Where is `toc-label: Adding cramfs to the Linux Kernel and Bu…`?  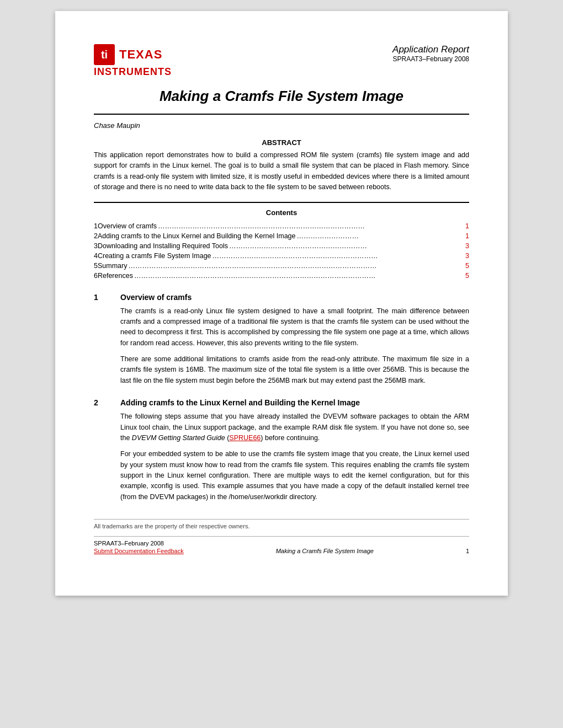
toc-label: Adding cramfs to the Linux Kernel and Bu… is located at coordinates (196, 236).